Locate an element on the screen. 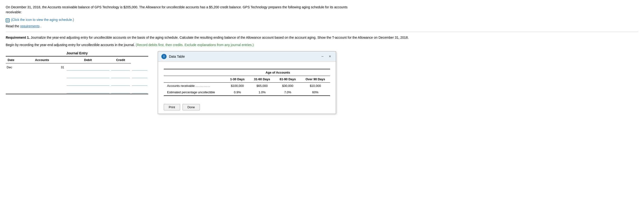 Image resolution: width=644 pixels, height=216 pixels. col-header-1-30: 1-30 Days is located at coordinates (238, 79).